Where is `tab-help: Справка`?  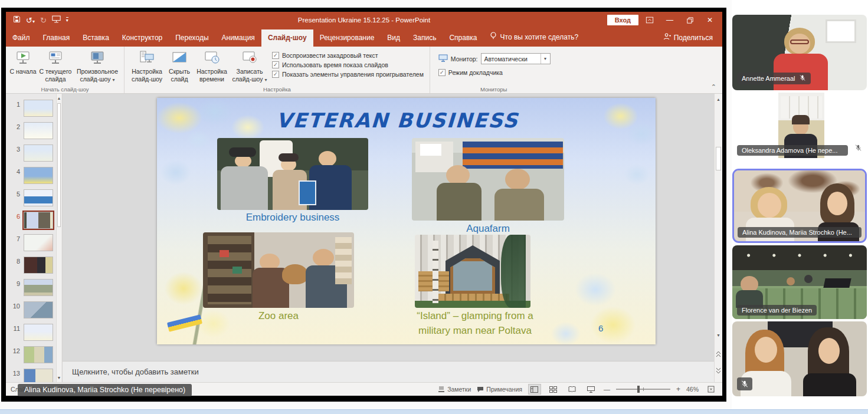
tab-help: Справка is located at coordinates (463, 38).